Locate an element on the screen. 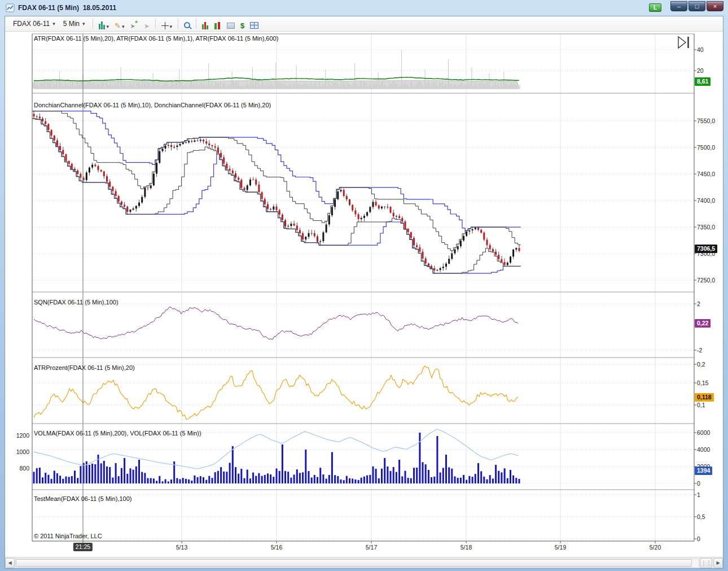  instrument-selector: FDAX 06-11 ▾ is located at coordinates (35, 24).